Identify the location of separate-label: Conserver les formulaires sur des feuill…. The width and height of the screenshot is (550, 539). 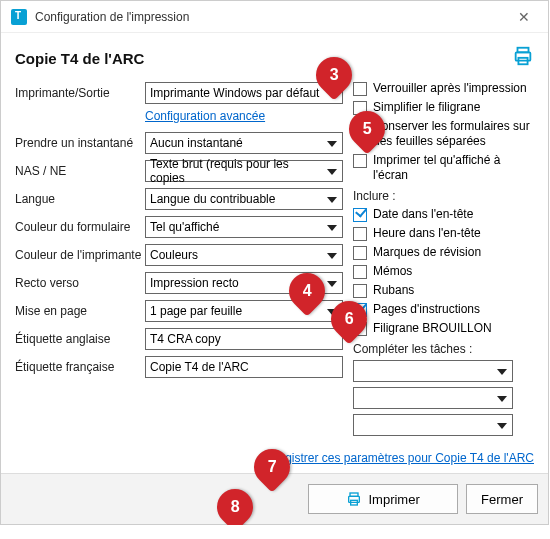
(454, 134).